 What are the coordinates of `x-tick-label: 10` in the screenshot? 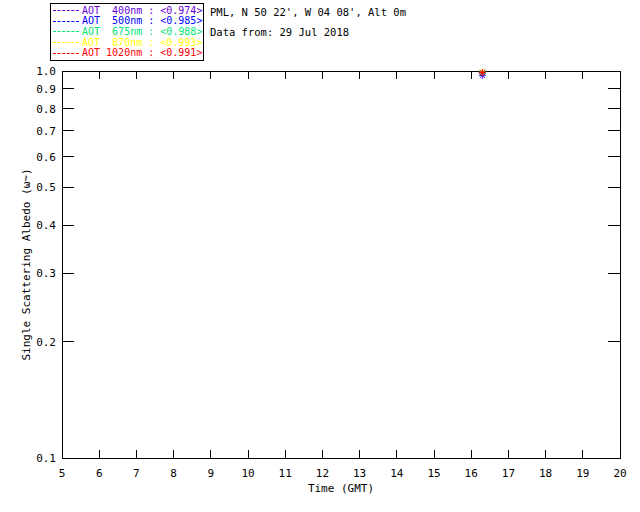 It's located at (248, 474).